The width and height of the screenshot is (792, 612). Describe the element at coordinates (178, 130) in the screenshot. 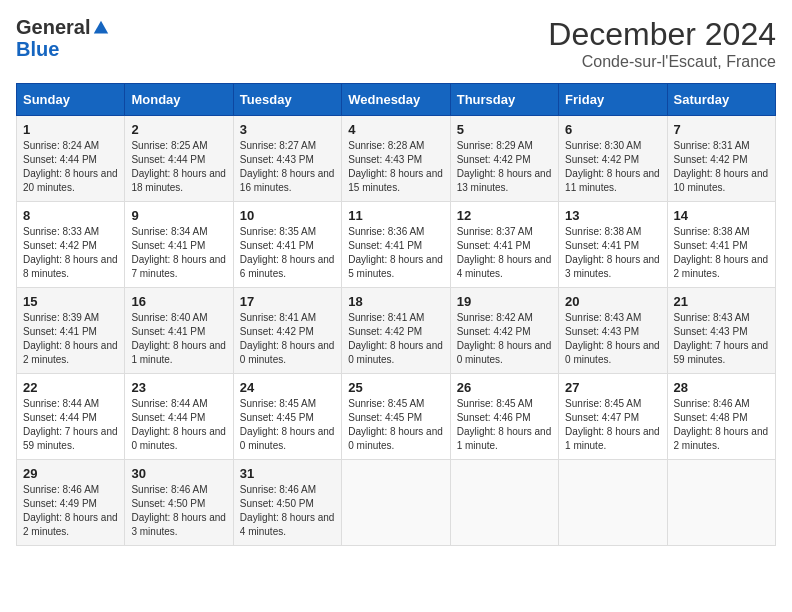

I see `day-number: 2` at that location.